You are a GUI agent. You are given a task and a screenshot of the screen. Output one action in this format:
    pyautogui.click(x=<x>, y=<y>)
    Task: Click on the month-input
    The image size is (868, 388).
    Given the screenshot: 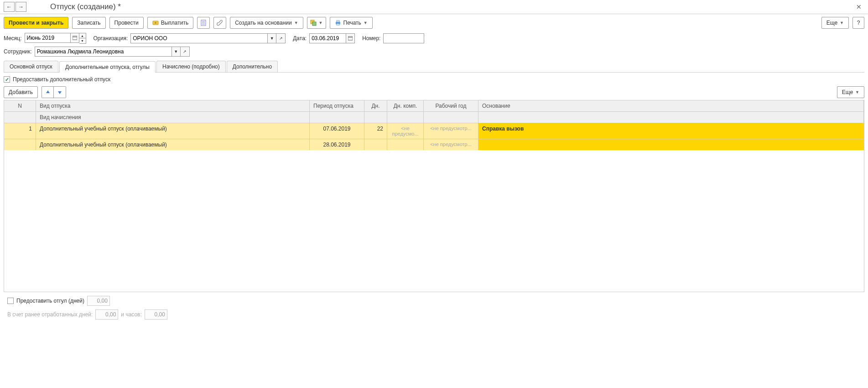 What is the action you would take?
    pyautogui.click(x=47, y=38)
    